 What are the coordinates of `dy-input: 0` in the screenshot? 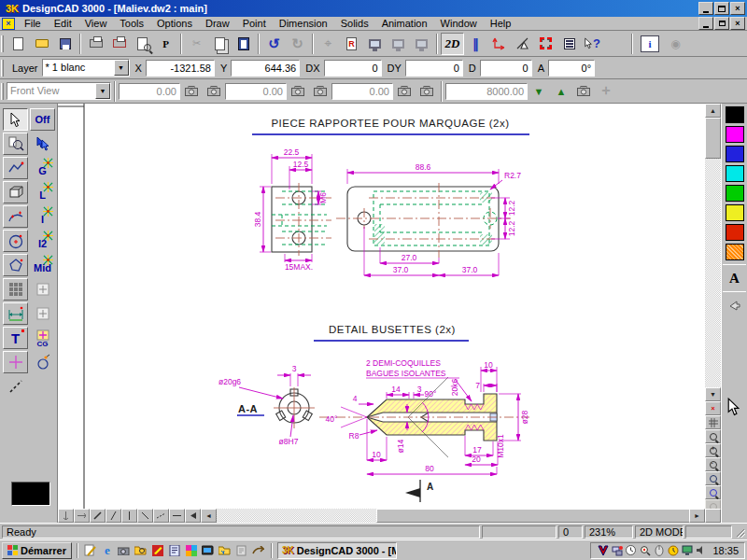 It's located at (434, 68).